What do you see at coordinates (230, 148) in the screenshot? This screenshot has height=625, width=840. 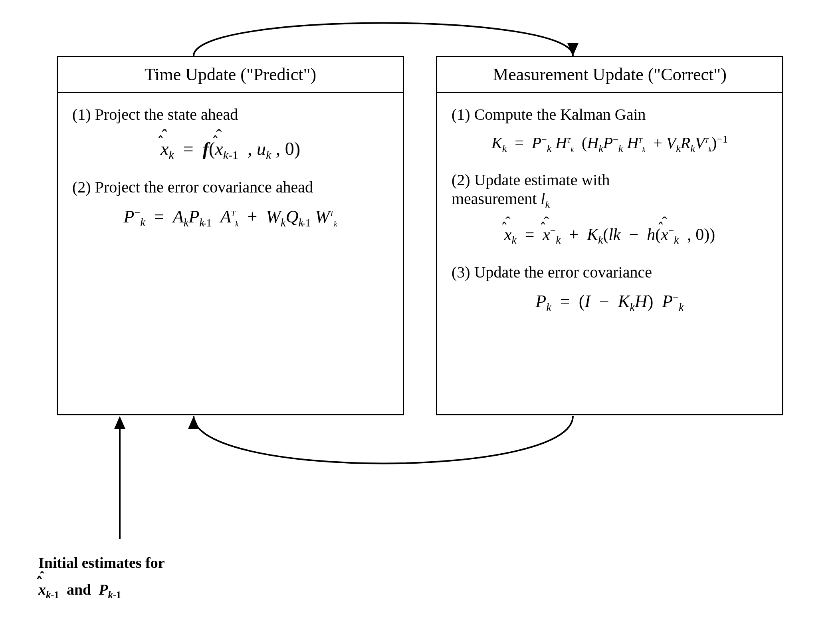 I see `time-step1-formula: ̂ x k = f(̂xk‑1 , uk , 0)` at bounding box center [230, 148].